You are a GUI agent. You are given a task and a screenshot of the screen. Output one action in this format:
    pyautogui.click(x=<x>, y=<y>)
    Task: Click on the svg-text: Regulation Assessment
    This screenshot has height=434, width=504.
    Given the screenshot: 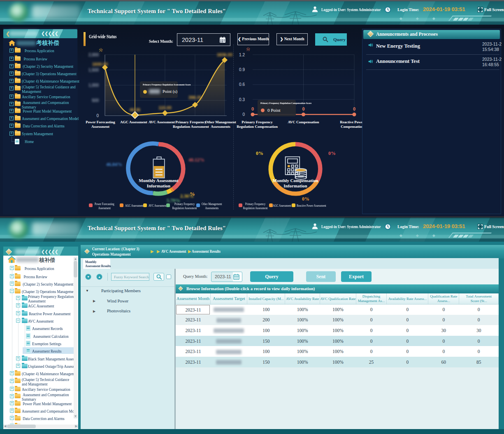 What is the action you would take?
    pyautogui.click(x=191, y=127)
    